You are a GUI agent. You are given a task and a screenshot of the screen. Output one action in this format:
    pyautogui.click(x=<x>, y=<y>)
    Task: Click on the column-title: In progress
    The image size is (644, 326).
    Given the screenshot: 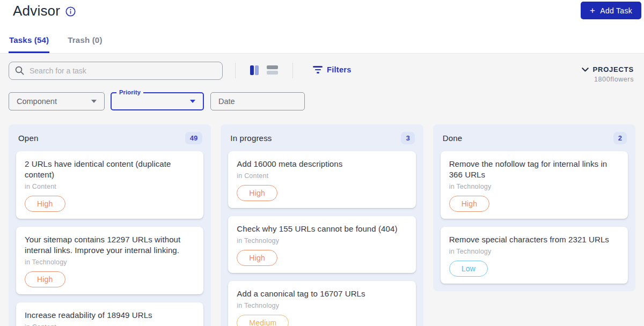 What is the action you would take?
    pyautogui.click(x=251, y=138)
    